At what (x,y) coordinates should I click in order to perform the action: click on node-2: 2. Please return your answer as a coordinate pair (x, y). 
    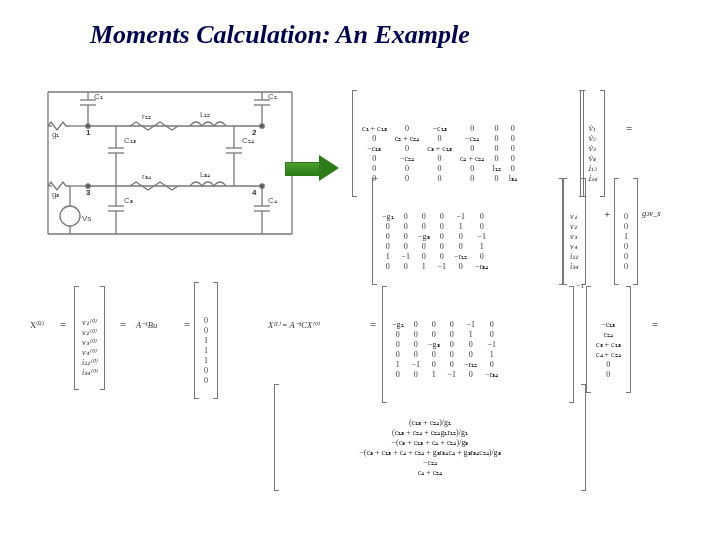
    Looking at the image, I should click on (254, 132).